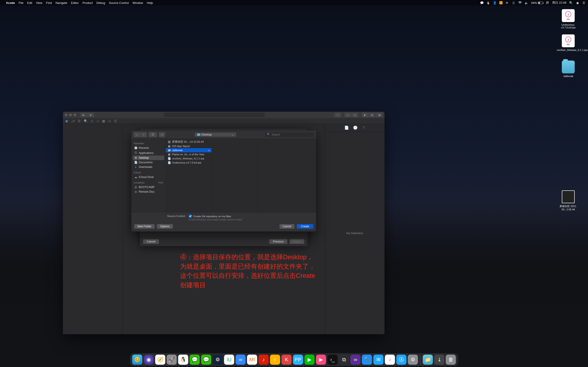 The image size is (588, 367). I want to click on file-row: 🖼屏幕快照 20...-14 22.05.44, so click(189, 142).